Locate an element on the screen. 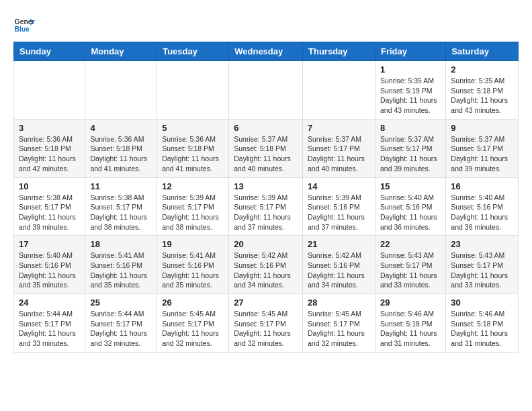 This screenshot has width=532, height=411. calendar-cell: 16Sunrise: 5:40 AMSunset: 5:16 PMDayligh… is located at coordinates (482, 207).